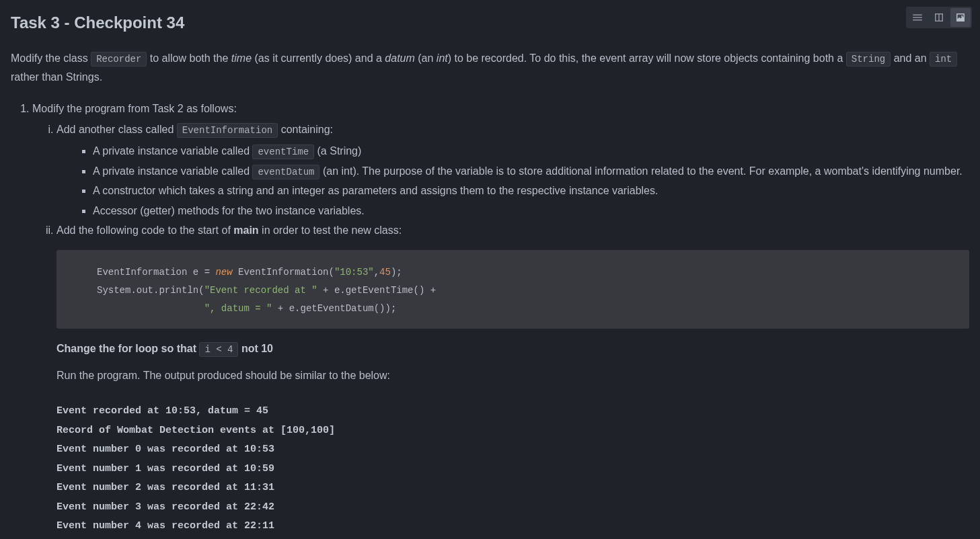  What do you see at coordinates (917, 17) in the screenshot?
I see `menu-icon` at bounding box center [917, 17].